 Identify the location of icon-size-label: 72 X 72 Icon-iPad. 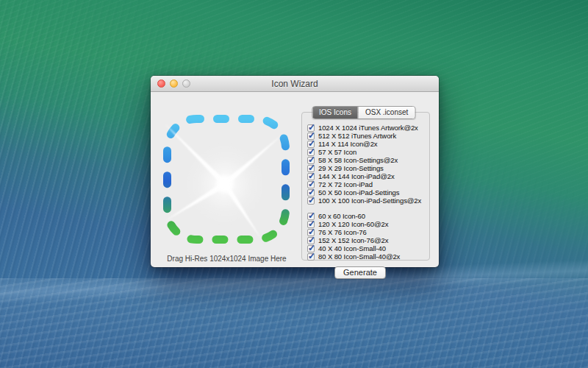
(345, 184).